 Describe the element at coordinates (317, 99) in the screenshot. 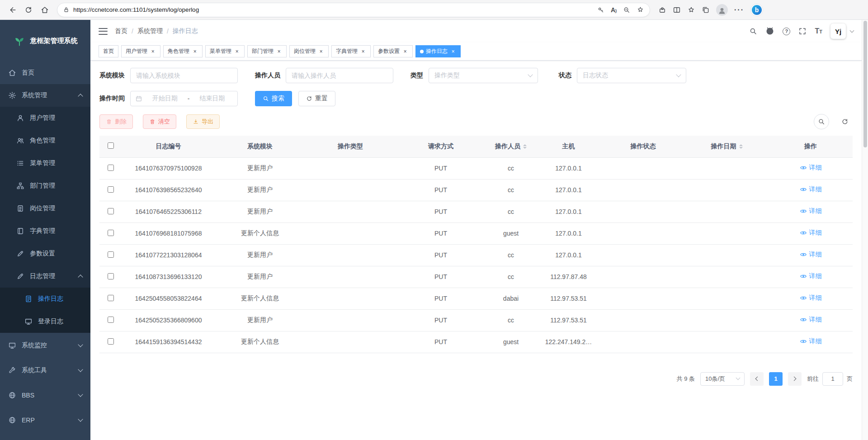

I see `reset-button: 重置` at that location.